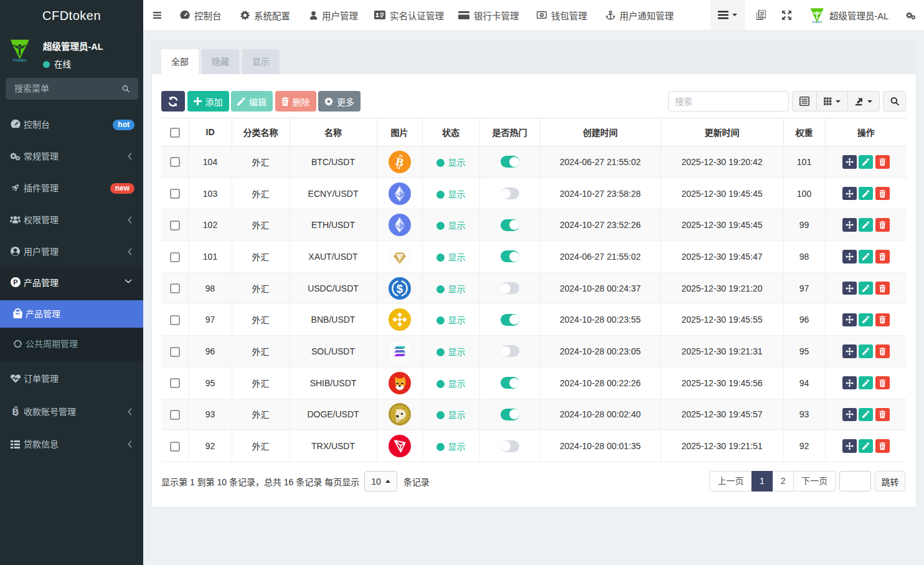 The image size is (924, 565). Describe the element at coordinates (15, 411) in the screenshot. I see `svg-text: B` at that location.